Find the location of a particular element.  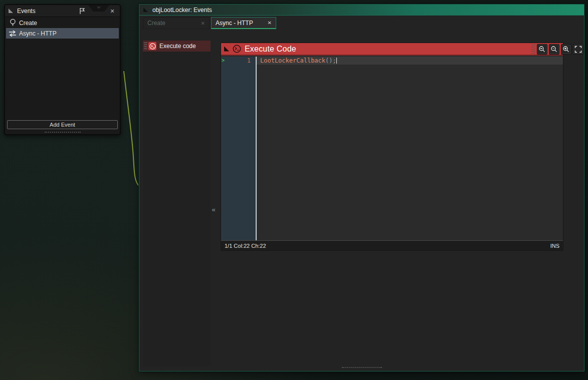

fullscreen-button is located at coordinates (578, 49).